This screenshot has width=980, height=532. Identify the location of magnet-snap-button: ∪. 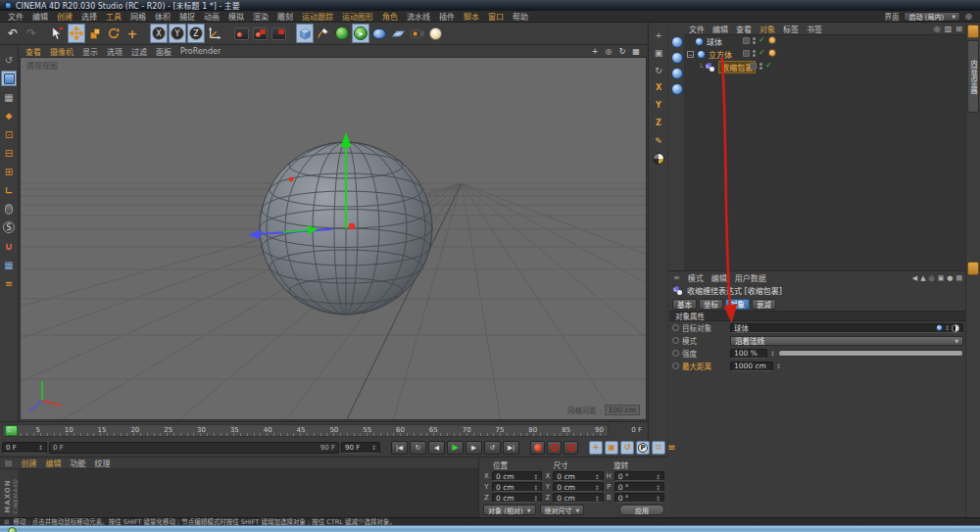
(9, 246).